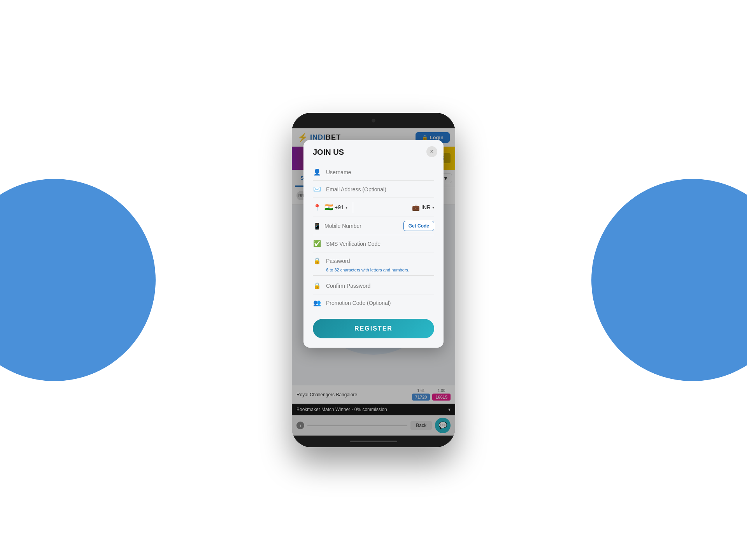  Describe the element at coordinates (374, 226) in the screenshot. I see `mobile-row: 📱 Get Code` at that location.